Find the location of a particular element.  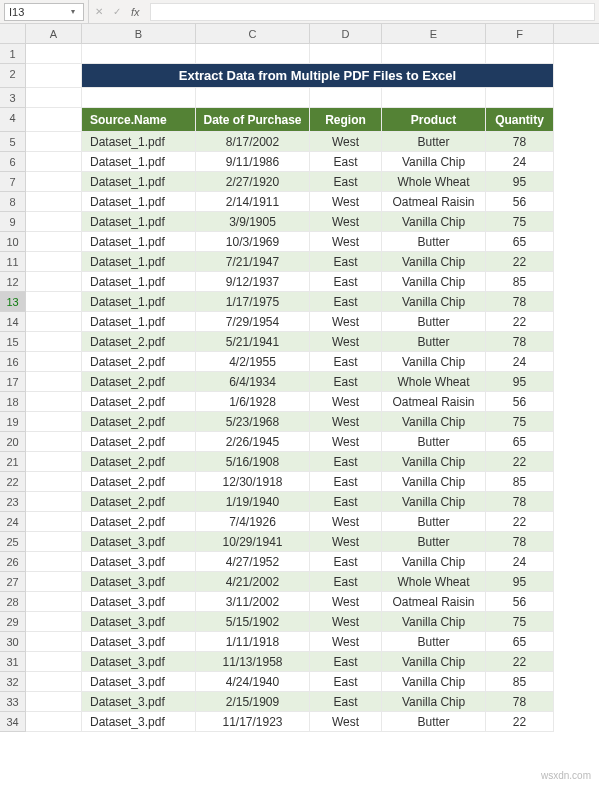

table-cell: 4/21/2002 is located at coordinates (253, 582).